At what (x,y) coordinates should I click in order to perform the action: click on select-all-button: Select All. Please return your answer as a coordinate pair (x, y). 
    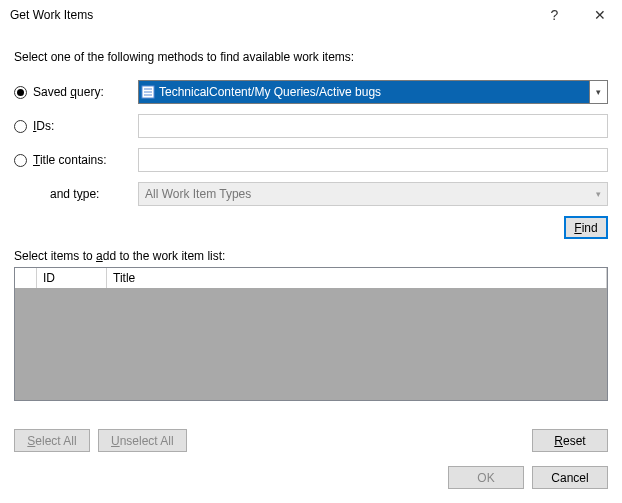
    Looking at the image, I should click on (52, 440).